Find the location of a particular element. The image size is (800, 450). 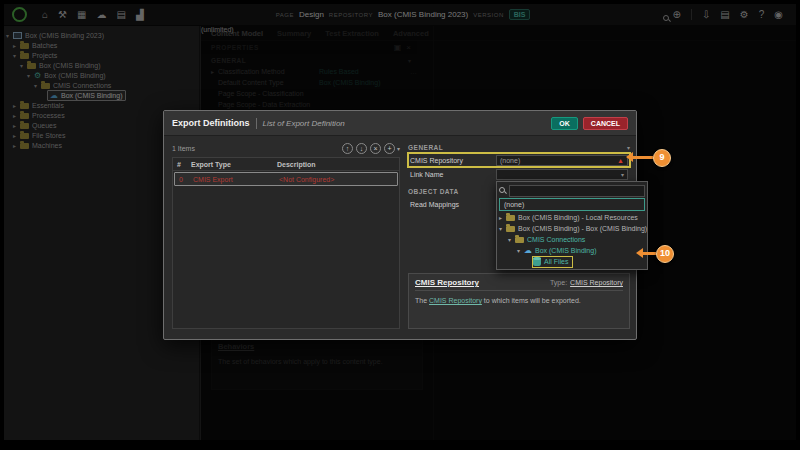

callout-10-arrow is located at coordinates (649, 254).